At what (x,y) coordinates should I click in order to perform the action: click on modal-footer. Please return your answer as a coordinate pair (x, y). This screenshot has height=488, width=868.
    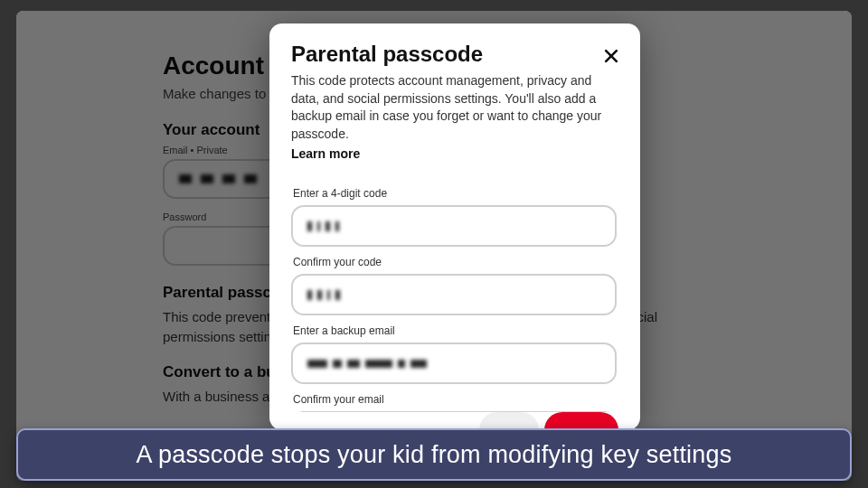
    Looking at the image, I should click on (455, 421).